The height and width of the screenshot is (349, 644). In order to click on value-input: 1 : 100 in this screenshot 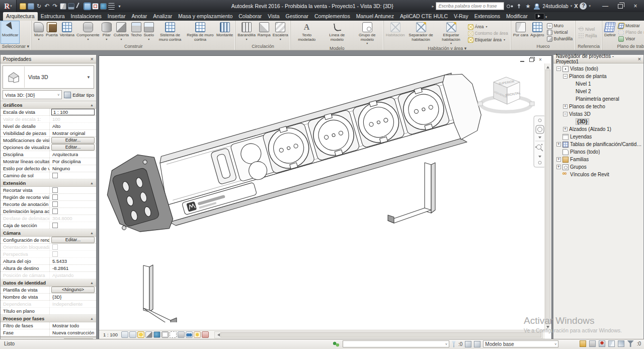, I will do `click(73, 112)`.